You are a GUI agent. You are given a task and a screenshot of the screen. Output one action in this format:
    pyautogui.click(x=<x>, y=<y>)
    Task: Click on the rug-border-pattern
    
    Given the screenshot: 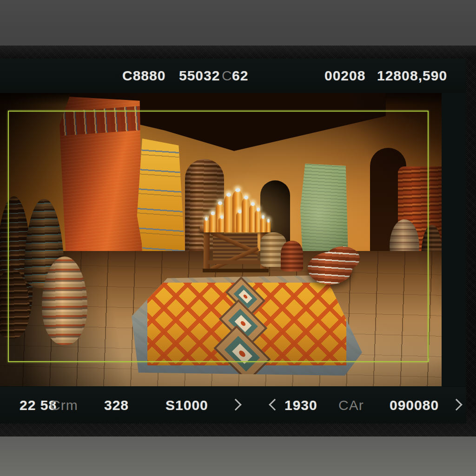 What is the action you would take?
    pyautogui.click(x=100, y=121)
    